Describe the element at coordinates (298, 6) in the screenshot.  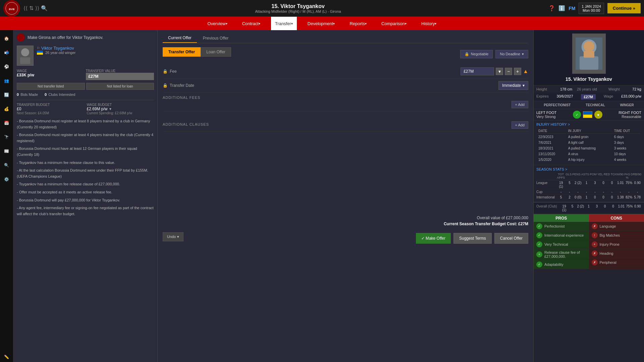
I see `player-header-name: 15. Viktor Tsygankov` at that location.